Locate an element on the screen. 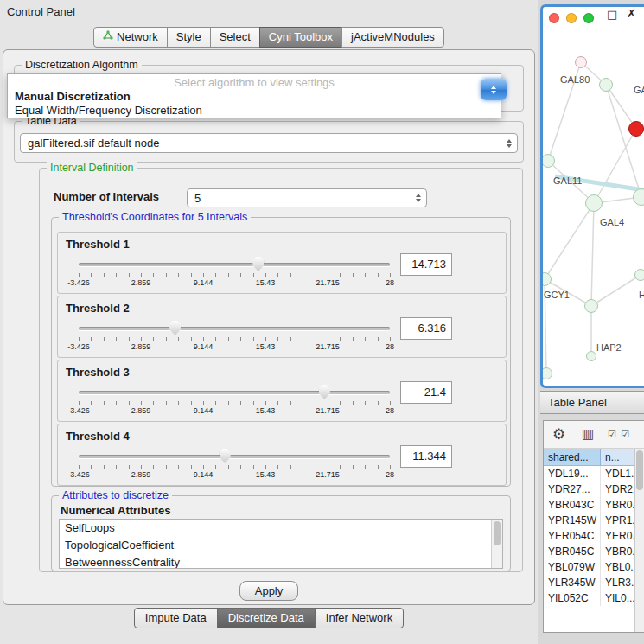 The width and height of the screenshot is (644, 644). tab-discretize-data: Discretize Data is located at coordinates (266, 618).